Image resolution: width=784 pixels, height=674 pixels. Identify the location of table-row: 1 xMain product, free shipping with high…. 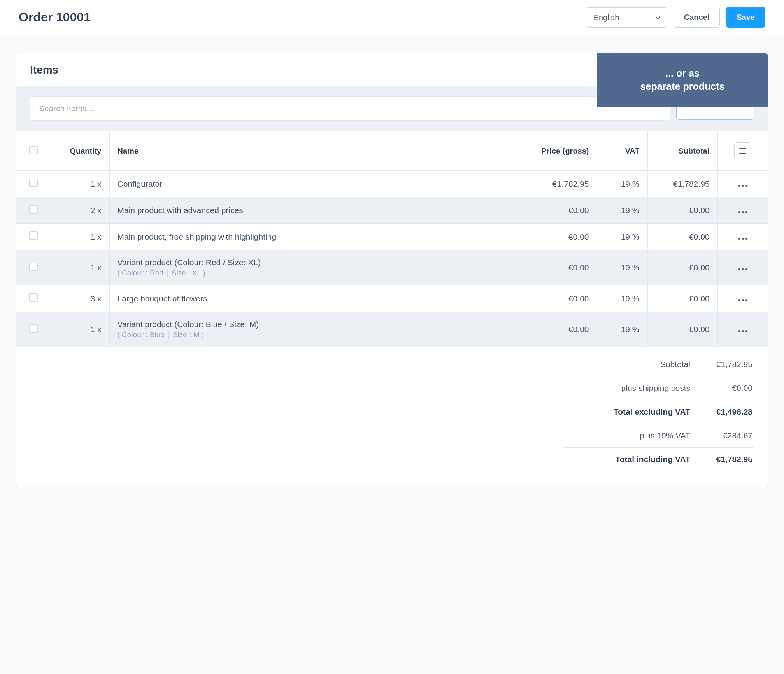
(392, 237).